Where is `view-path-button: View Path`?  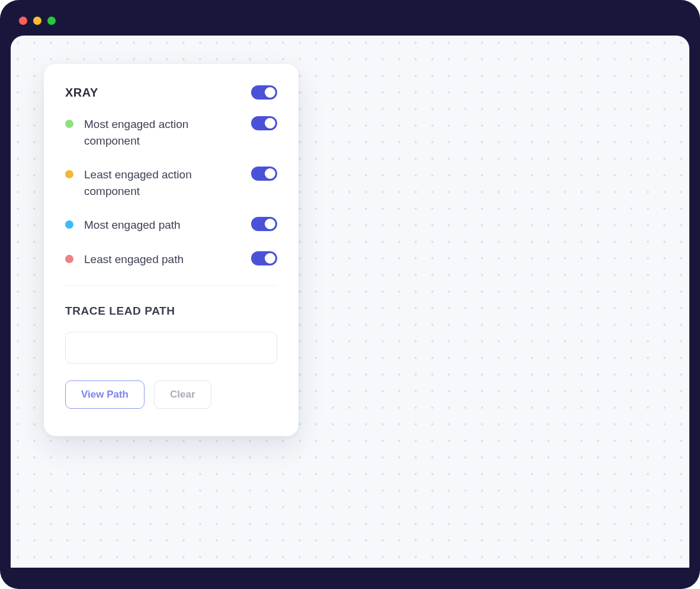
view-path-button: View Path is located at coordinates (105, 395).